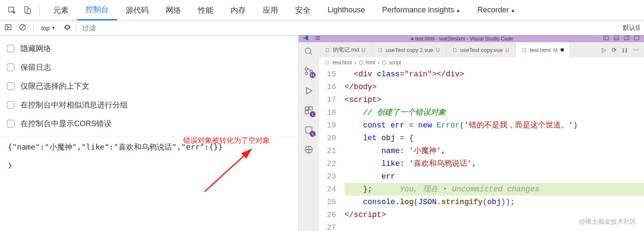 The height and width of the screenshot is (231, 644). What do you see at coordinates (9, 28) in the screenshot?
I see `sidebar-toggle-icon` at bounding box center [9, 28].